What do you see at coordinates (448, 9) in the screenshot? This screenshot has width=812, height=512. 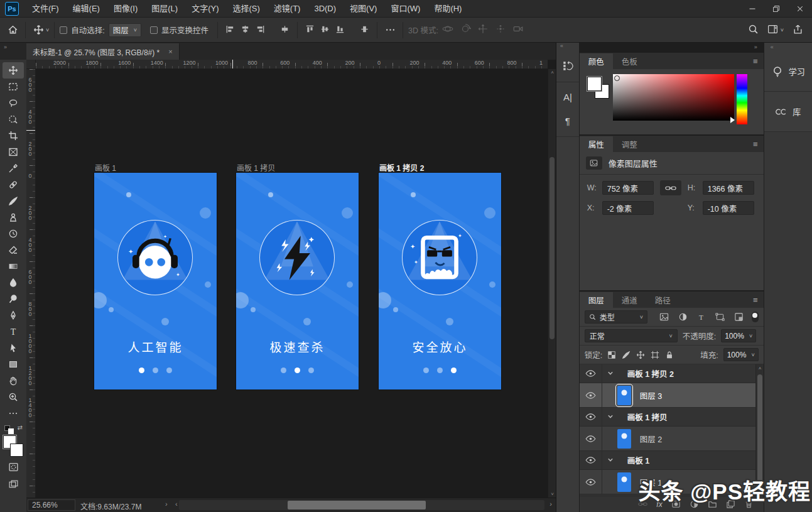 I see `menu-item-10: 帮助(H)` at bounding box center [448, 9].